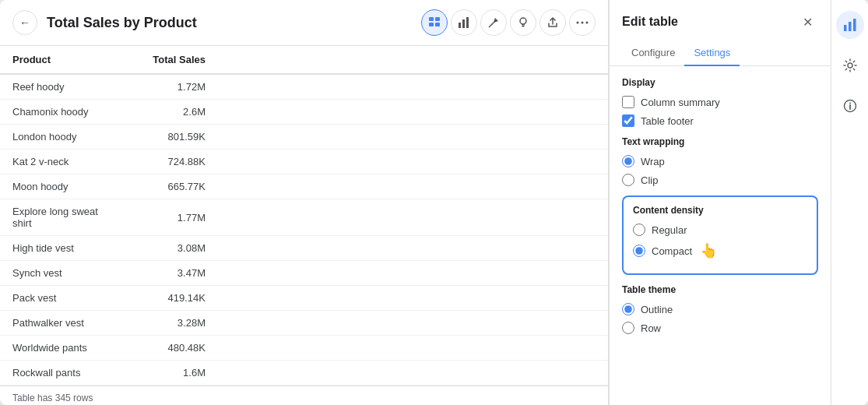 Image resolution: width=868 pixels, height=405 pixels. What do you see at coordinates (649, 181) in the screenshot?
I see `clip-label: Clip` at bounding box center [649, 181].